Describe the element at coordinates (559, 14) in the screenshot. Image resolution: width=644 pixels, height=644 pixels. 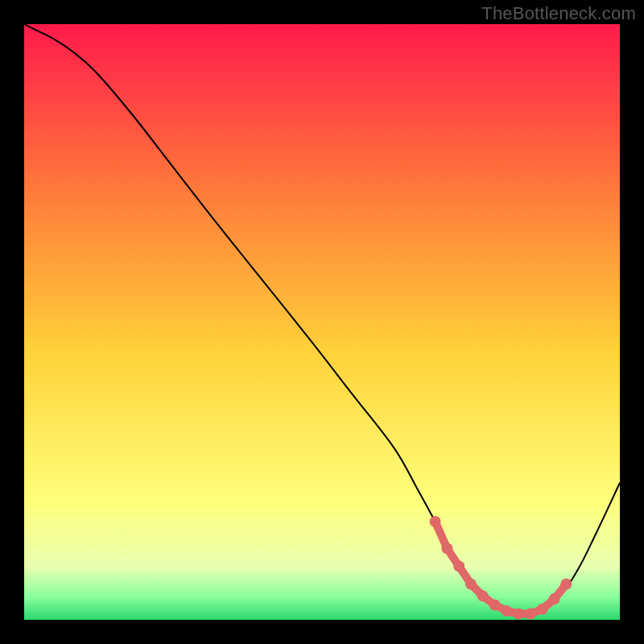
I see `watermark-text: TheBottleneck.com` at that location.